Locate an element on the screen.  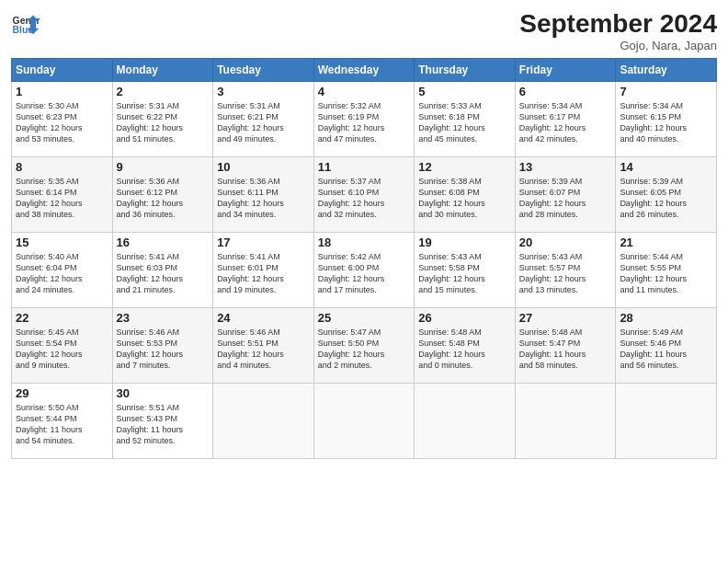
location-subtitle: Gojo, Nara, Japan is located at coordinates (618, 46).